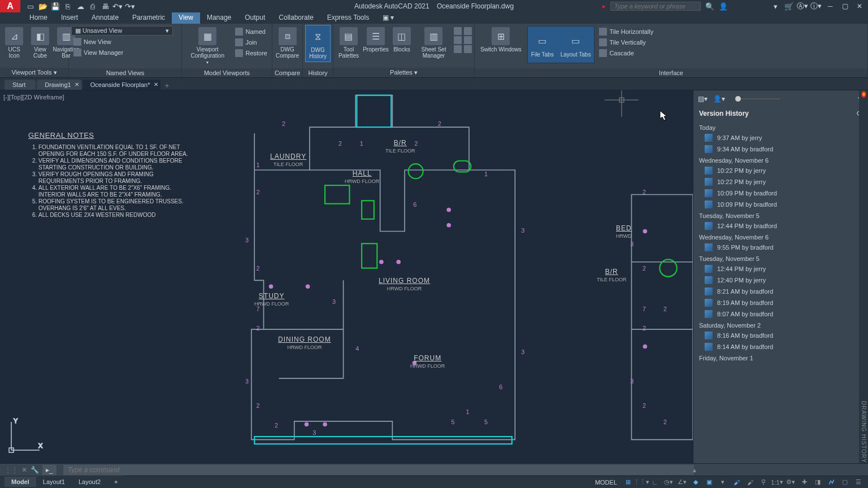 The height and width of the screenshot is (488, 868). What do you see at coordinates (719, 99) in the screenshot?
I see `vp-user-icon: 👤▾` at bounding box center [719, 99].